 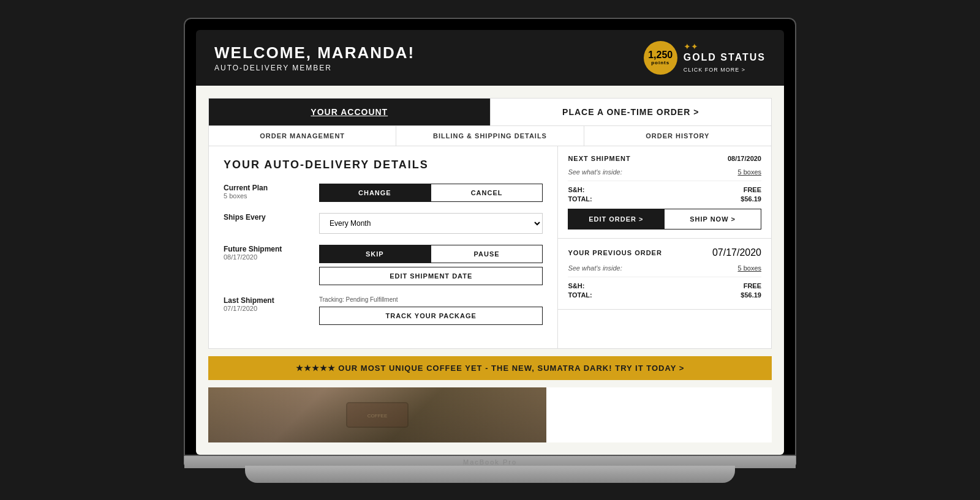 I want to click on welcome-heading: WELCOME, MARANDA!, so click(x=315, y=53).